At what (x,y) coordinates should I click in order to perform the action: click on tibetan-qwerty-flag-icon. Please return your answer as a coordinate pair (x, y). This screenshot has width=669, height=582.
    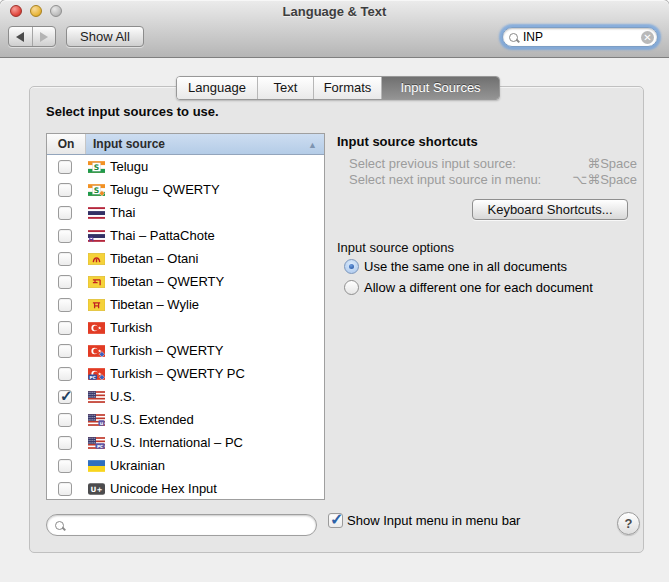
    Looking at the image, I should click on (96, 282).